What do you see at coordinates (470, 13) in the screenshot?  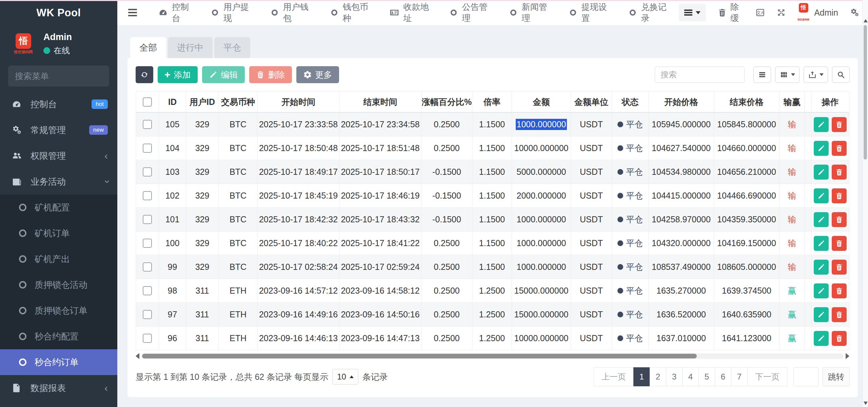 I see `topnav-item-公告管理: 公告管理` at bounding box center [470, 13].